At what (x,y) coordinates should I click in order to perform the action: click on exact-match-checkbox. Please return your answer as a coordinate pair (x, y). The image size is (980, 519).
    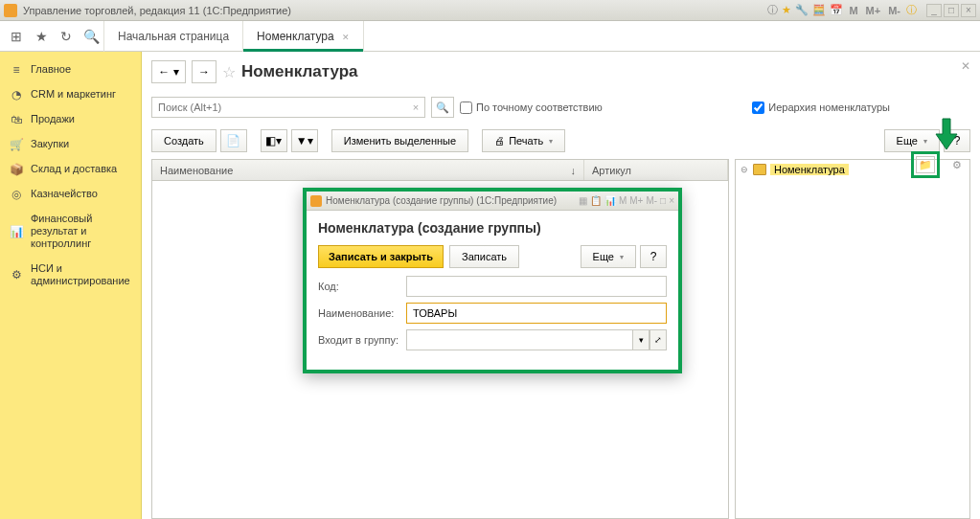
    Looking at the image, I should click on (466, 107).